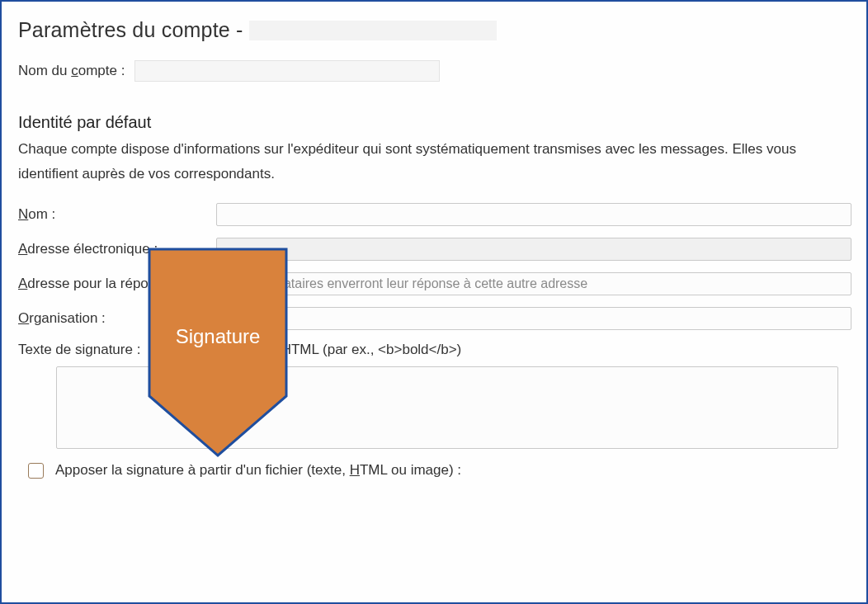  Describe the element at coordinates (447, 408) in the screenshot. I see `signature-textarea` at that location.